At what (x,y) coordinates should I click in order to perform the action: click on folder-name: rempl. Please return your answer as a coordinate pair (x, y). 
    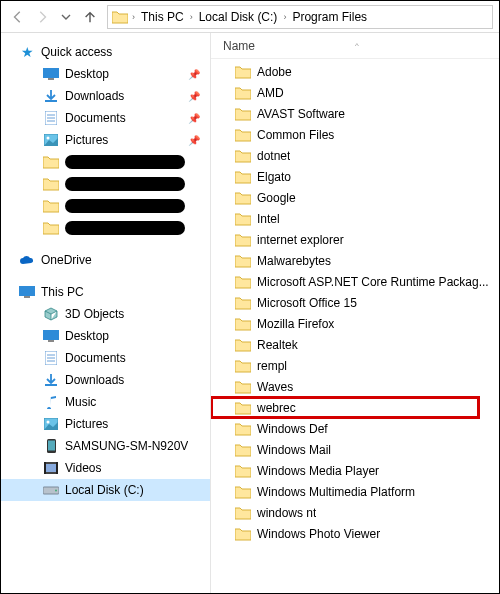
    Looking at the image, I should click on (272, 366).